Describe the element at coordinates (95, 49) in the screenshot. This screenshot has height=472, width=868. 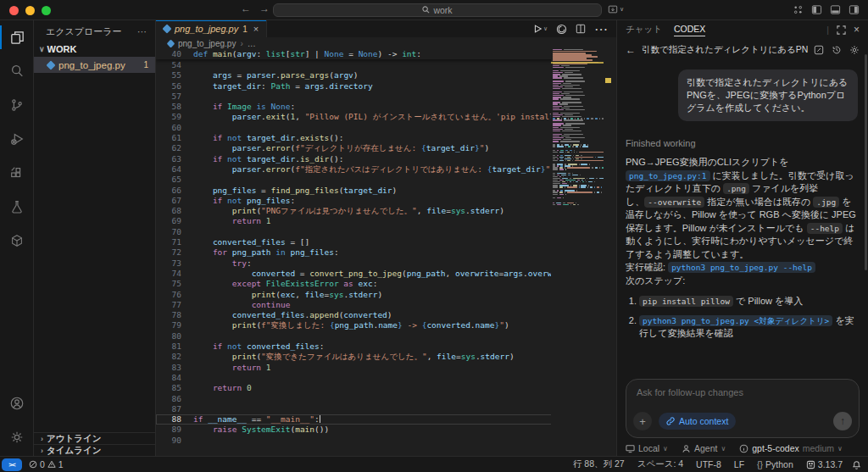
I see `workspace-section-header: ∨ WORK` at that location.